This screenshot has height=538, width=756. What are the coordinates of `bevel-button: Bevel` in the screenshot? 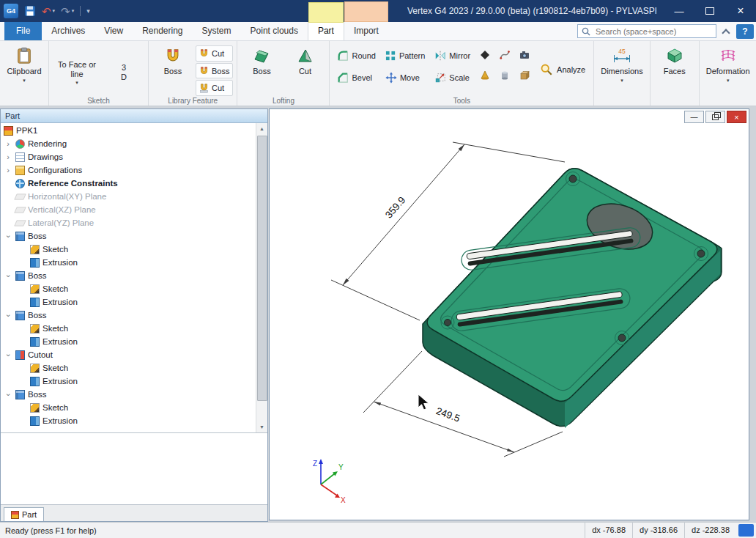 It's located at (356, 78).